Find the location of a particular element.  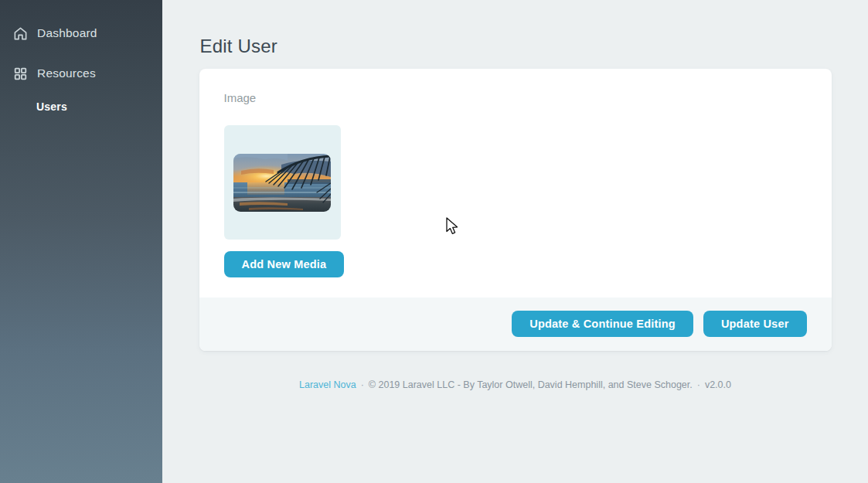

sidebar-item-resources: Resources is located at coordinates (81, 73).